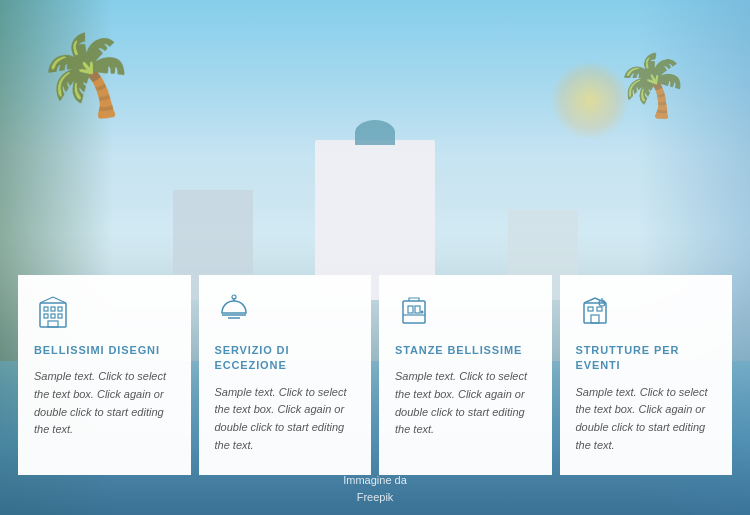  I want to click on hotel-room-icon, so click(466, 312).